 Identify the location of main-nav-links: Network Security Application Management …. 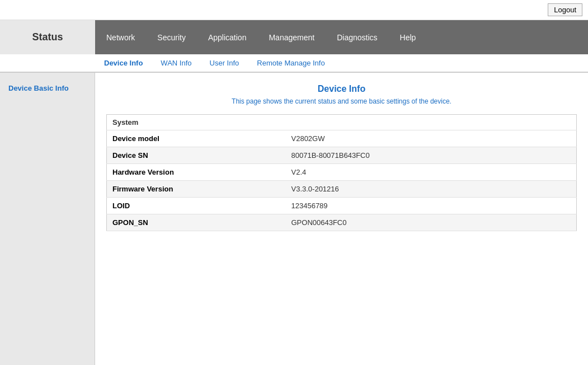
(261, 37).